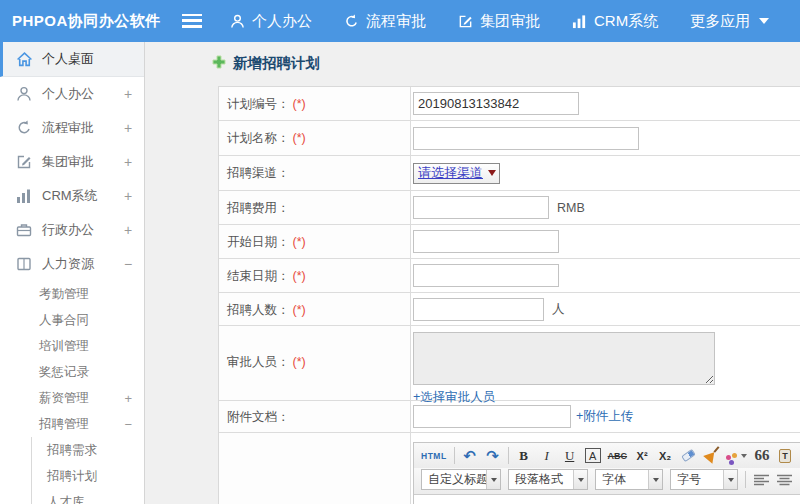 The image size is (800, 504). Describe the element at coordinates (510, 208) in the screenshot. I see `form-row-cost: 招聘费用： RMB` at that location.